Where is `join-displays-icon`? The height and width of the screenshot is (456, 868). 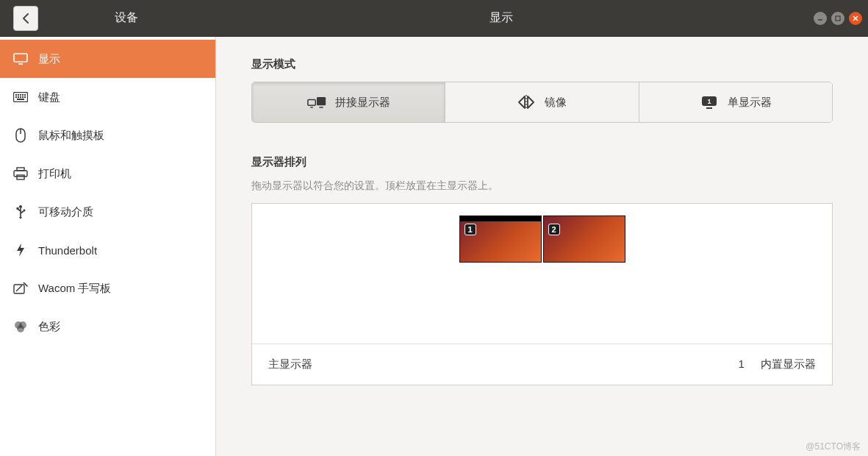 join-displays-icon is located at coordinates (317, 102).